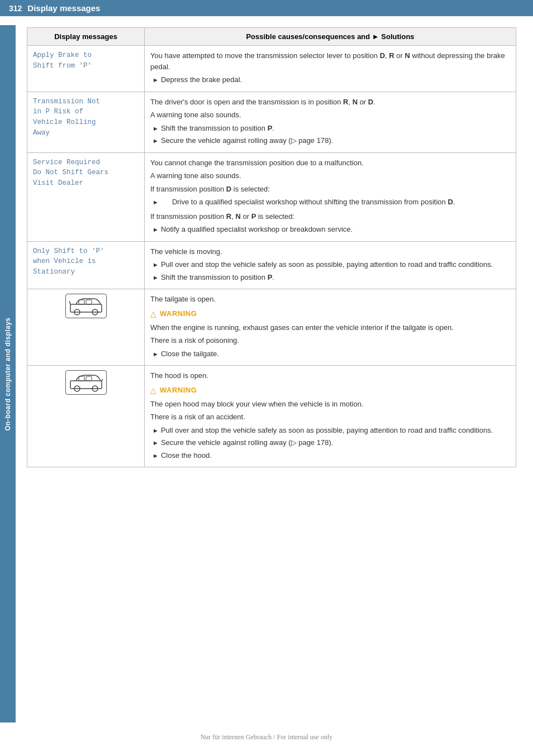 The image size is (533, 756). What do you see at coordinates (66, 117) in the screenshot?
I see `message-code: Transmission Notin P Risk ofVehicle Roll…` at bounding box center [66, 117].